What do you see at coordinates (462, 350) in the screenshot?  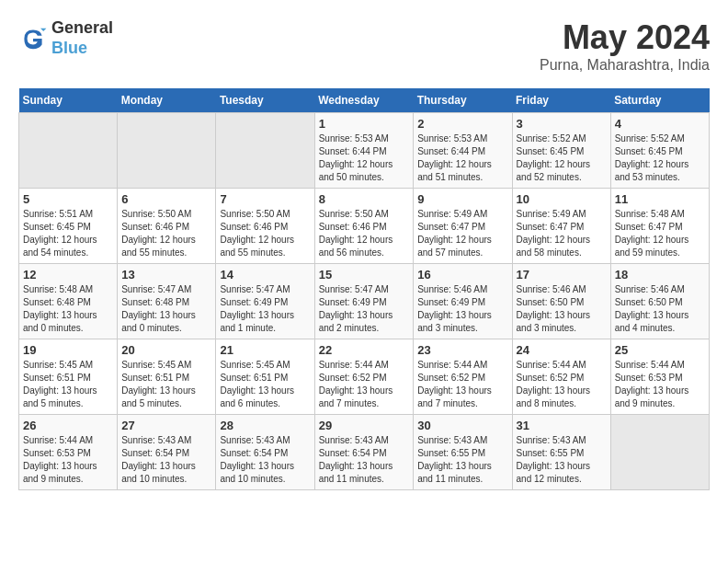 I see `day-number: 23` at bounding box center [462, 350].